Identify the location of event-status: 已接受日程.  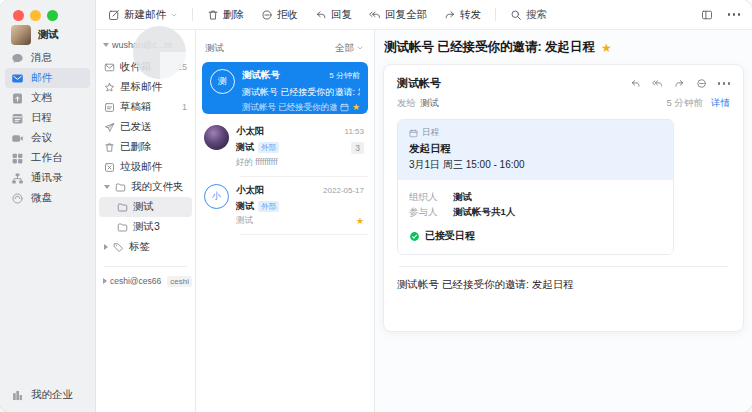
(450, 236).